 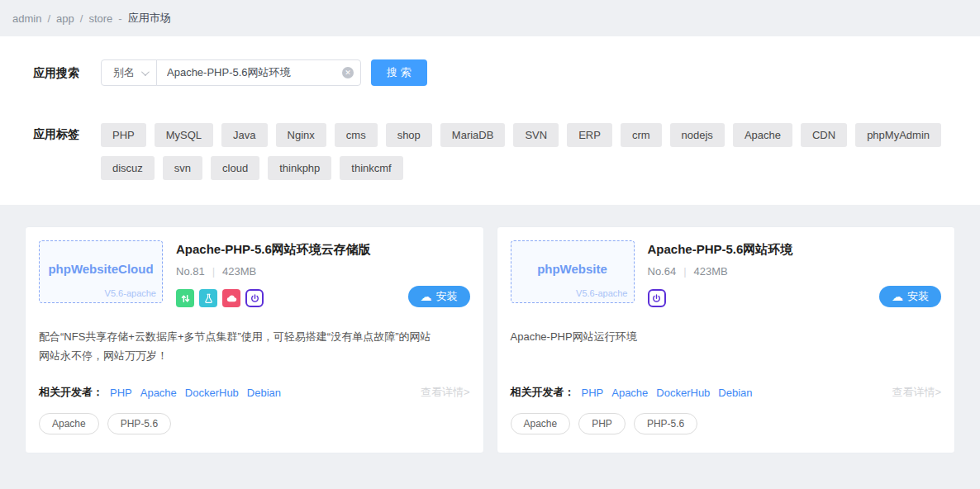 What do you see at coordinates (726, 274) in the screenshot?
I see `card-header: phpWebsite V5.6-apache Apache-PHP-5.6网站环…` at bounding box center [726, 274].